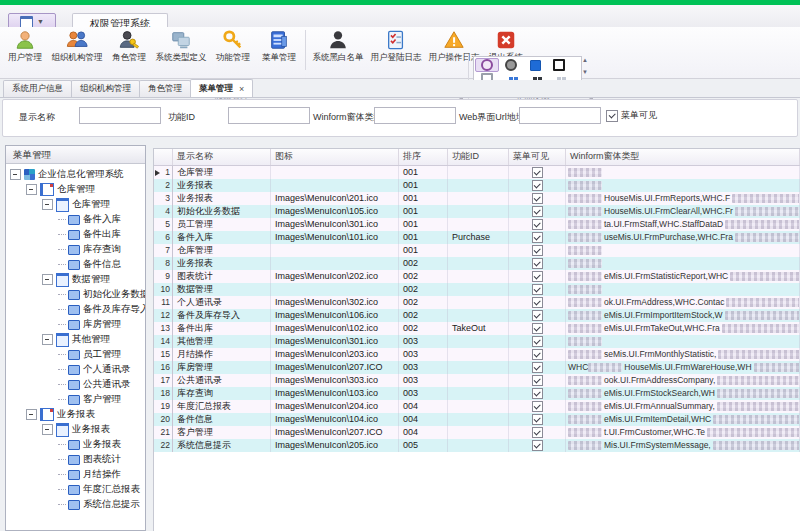  Describe the element at coordinates (233, 46) in the screenshot. I see `ribbon-button-key: 功能管理` at that location.